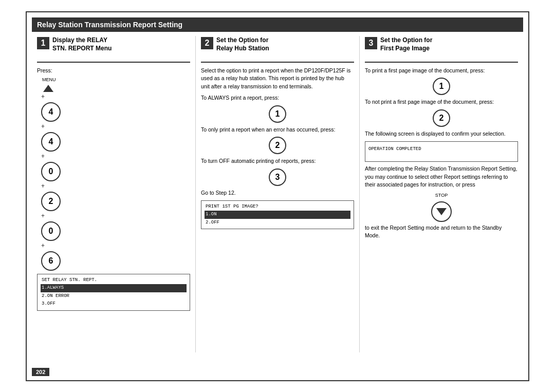  Describe the element at coordinates (41, 372) in the screenshot. I see `page-number: 202` at that location.